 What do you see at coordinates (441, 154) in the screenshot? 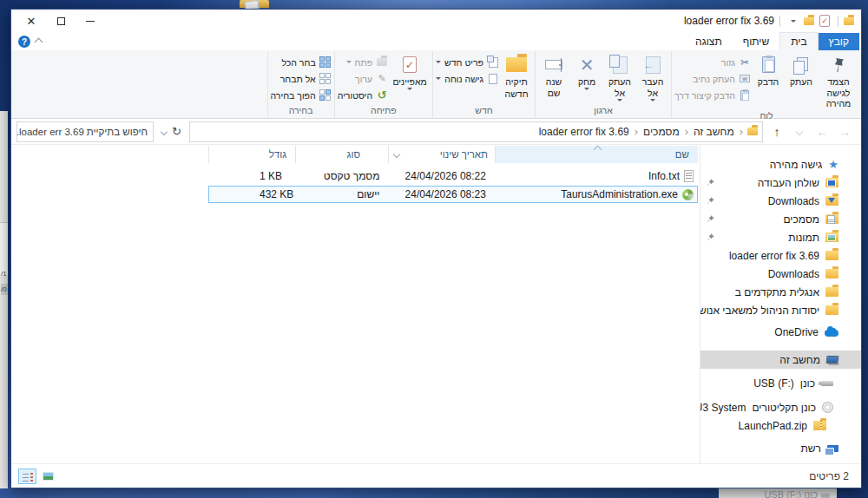
I see `column-header-date-modified: תאריך שינוי` at bounding box center [441, 154].